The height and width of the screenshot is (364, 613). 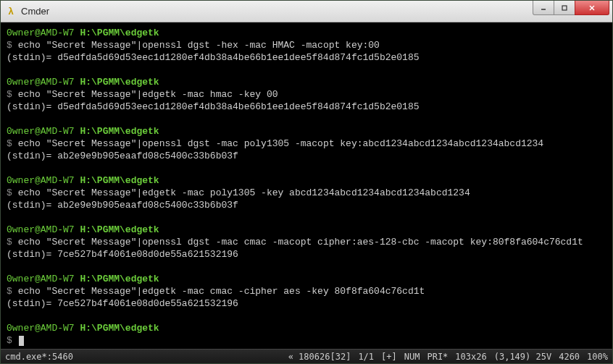 I want to click on command-line: echo "Secret Message"|edgetk -mac poly13…, so click(x=244, y=192).